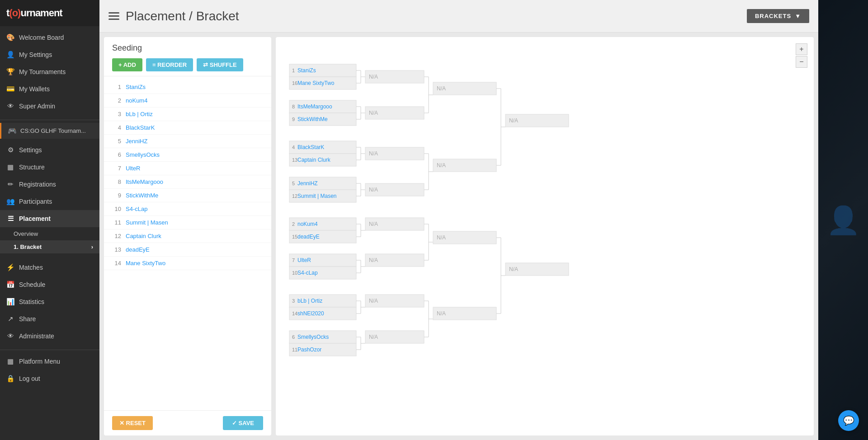 This screenshot has height=440, width=868. I want to click on sidebar-label-settings: Settings, so click(31, 150).